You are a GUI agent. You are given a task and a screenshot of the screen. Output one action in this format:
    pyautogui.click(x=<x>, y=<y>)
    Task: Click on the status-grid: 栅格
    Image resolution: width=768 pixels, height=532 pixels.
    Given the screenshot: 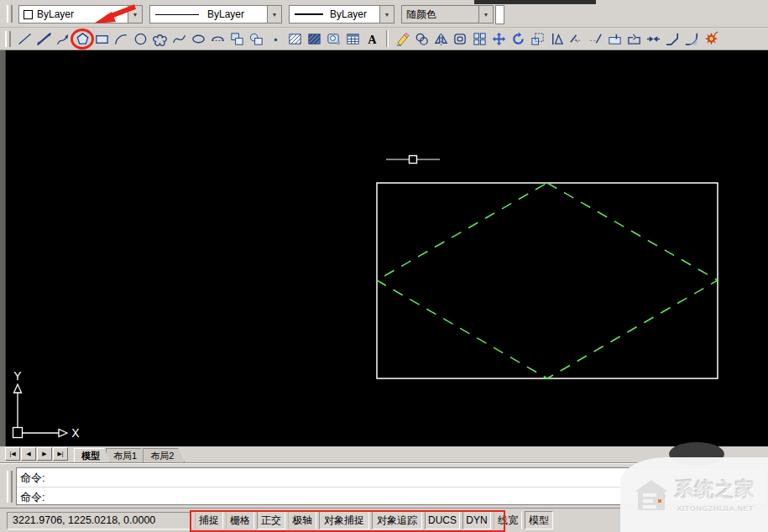 What is the action you would take?
    pyautogui.click(x=240, y=520)
    